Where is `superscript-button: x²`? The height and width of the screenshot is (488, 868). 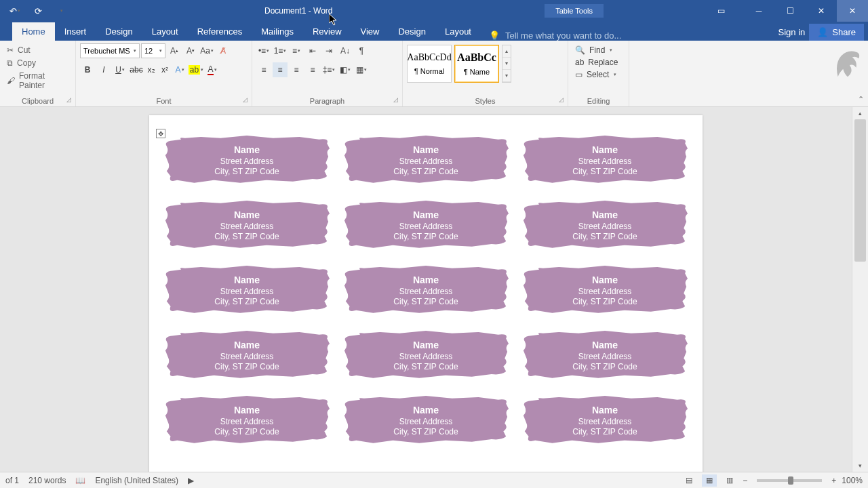 superscript-button: x² is located at coordinates (165, 70).